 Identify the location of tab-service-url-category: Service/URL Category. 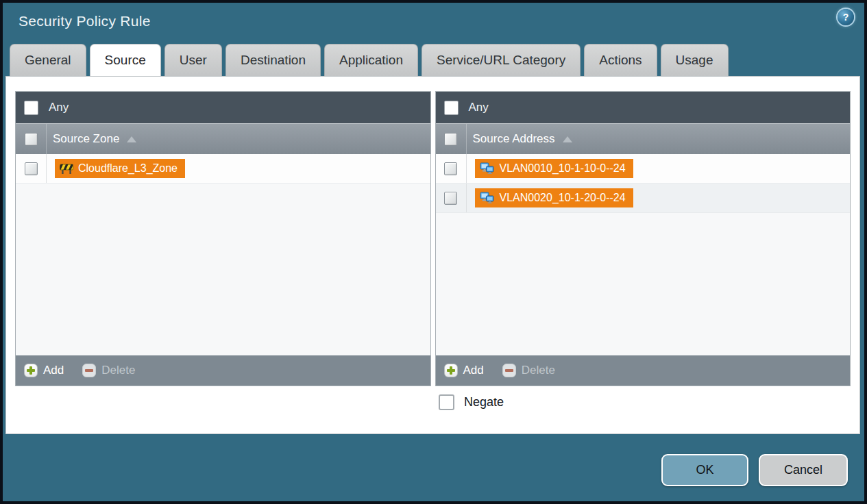
(501, 60).